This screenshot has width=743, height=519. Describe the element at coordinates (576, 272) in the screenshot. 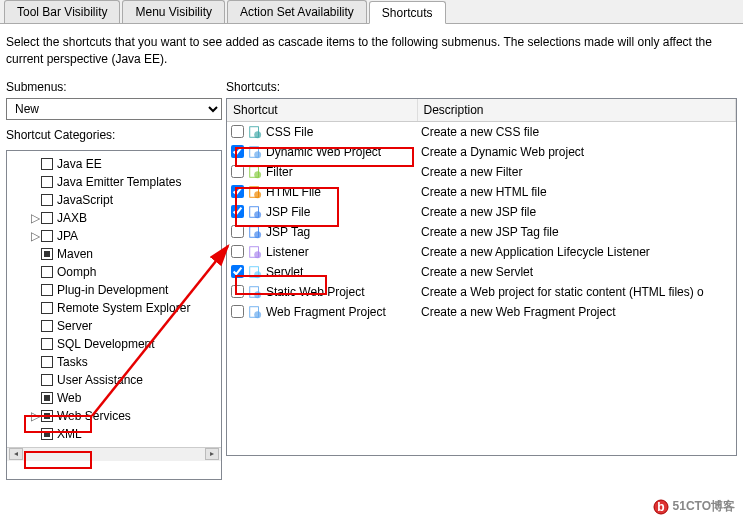

I see `shortcut-description: Create a new Servlet` at that location.